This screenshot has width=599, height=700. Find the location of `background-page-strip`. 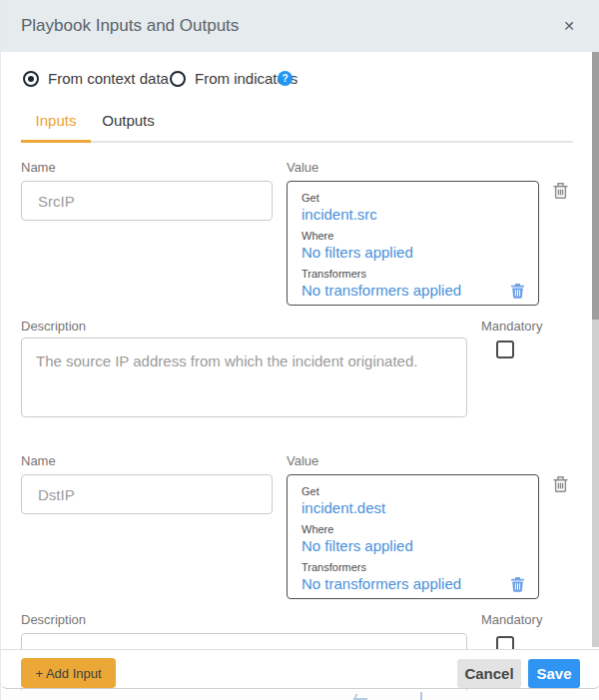

background-page-strip is located at coordinates (300, 695).